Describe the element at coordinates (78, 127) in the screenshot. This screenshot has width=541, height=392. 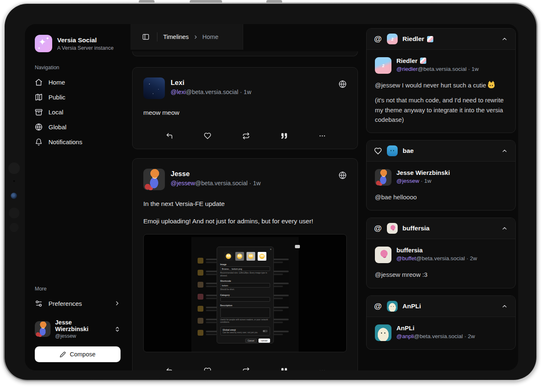
I see `sidebar-item-global: Global` at that location.